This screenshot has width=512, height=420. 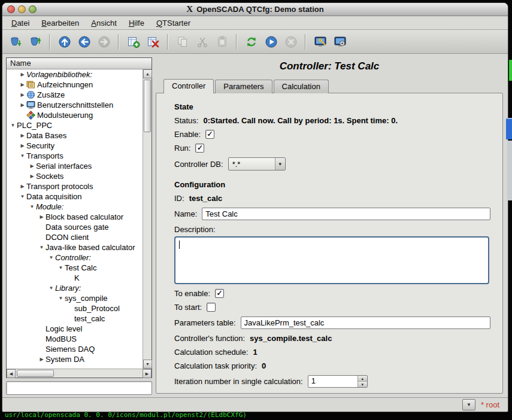 I want to click on scroll-down-button: ▼, so click(x=147, y=364).